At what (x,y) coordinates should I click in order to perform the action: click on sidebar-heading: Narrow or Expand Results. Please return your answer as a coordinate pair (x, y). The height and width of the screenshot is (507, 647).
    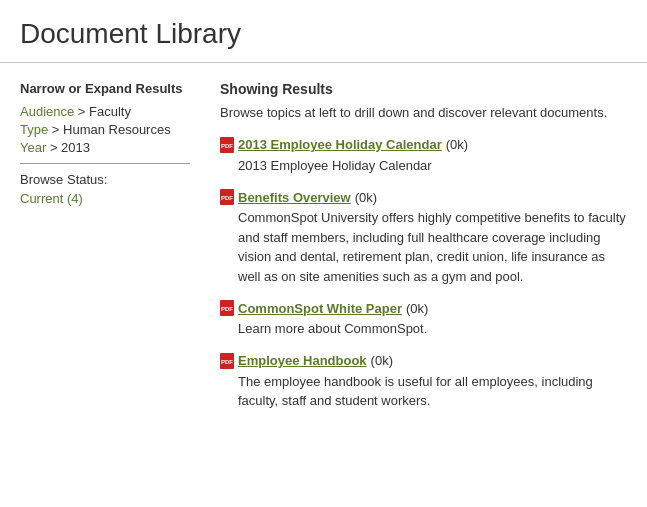
    Looking at the image, I should click on (105, 88).